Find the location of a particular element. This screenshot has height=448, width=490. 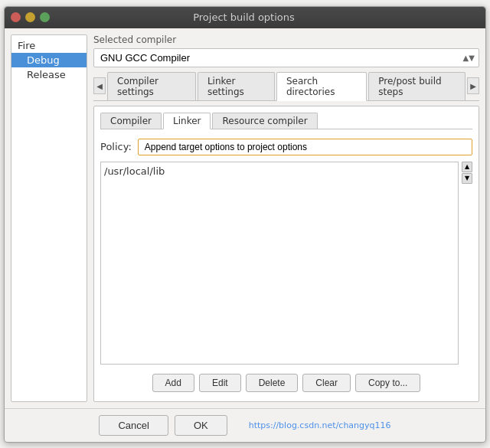

titlebar: Project build options is located at coordinates (245, 18).